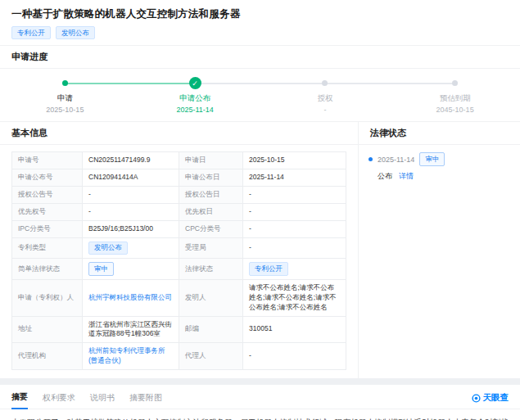  Describe the element at coordinates (211, 178) in the screenshot. I see `publication-date-label: 申请公布日` at that location.